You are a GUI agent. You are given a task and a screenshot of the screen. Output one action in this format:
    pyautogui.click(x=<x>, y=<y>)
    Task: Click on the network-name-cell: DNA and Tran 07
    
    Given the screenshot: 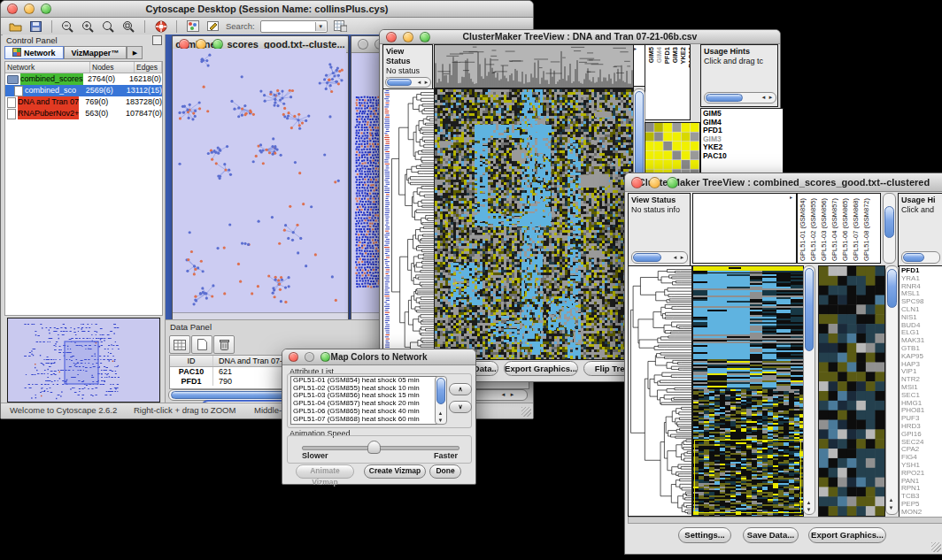 What is the action you would take?
    pyautogui.click(x=44, y=103)
    